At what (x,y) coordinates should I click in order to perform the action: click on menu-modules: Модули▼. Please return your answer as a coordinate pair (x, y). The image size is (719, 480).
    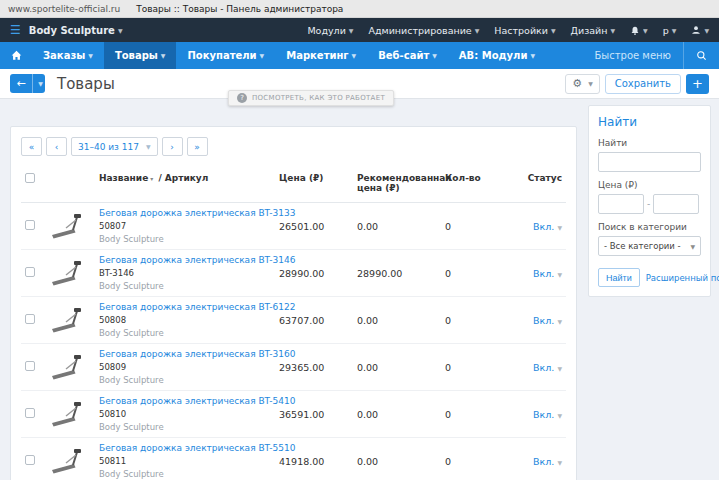
    Looking at the image, I should click on (330, 30).